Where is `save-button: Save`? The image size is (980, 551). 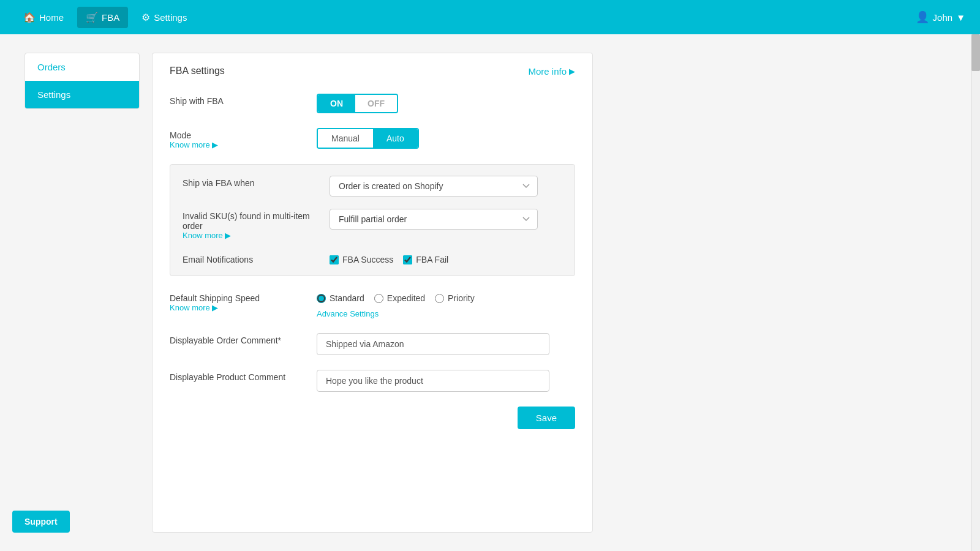
save-button: Save is located at coordinates (546, 418).